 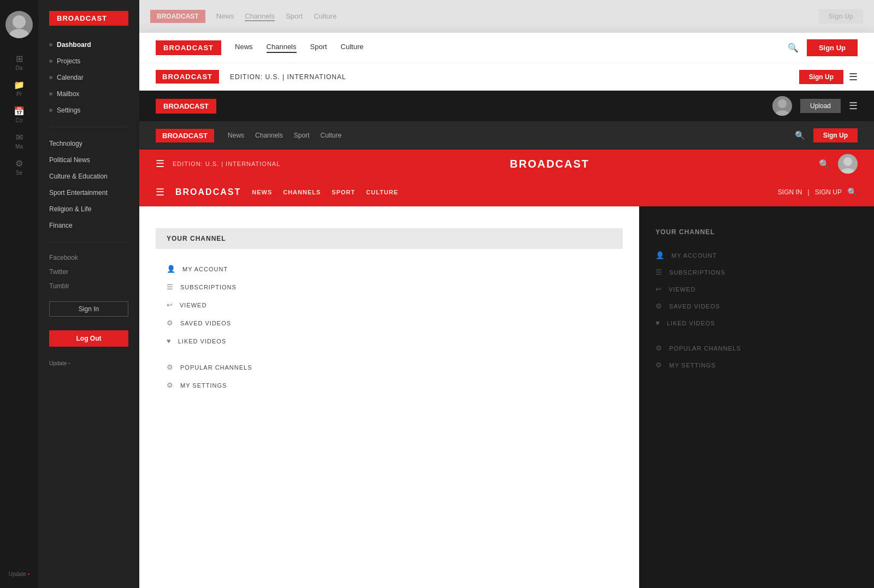 What do you see at coordinates (225, 16) in the screenshot?
I see `faded-link-news: News` at bounding box center [225, 16].